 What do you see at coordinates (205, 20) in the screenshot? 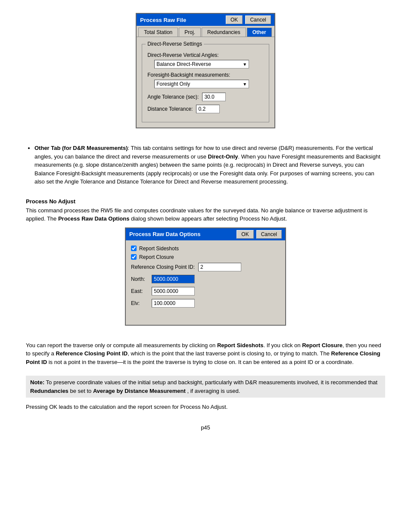
I see `dialog-titlebar-1: Process Raw File OK Cancel` at bounding box center [205, 20].